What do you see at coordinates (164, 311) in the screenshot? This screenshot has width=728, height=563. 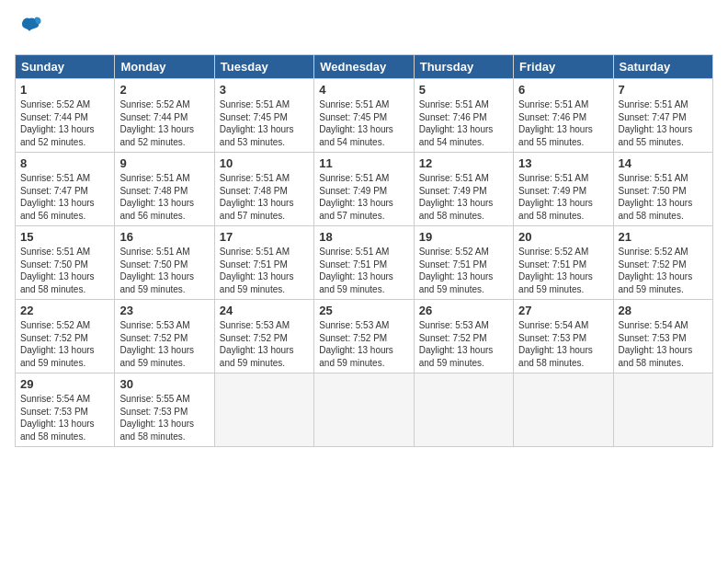 I see `day-number: 23` at bounding box center [164, 311].